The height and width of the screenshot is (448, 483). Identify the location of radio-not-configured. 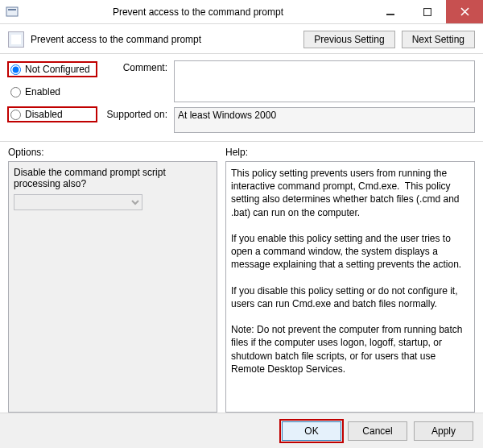
(16, 69).